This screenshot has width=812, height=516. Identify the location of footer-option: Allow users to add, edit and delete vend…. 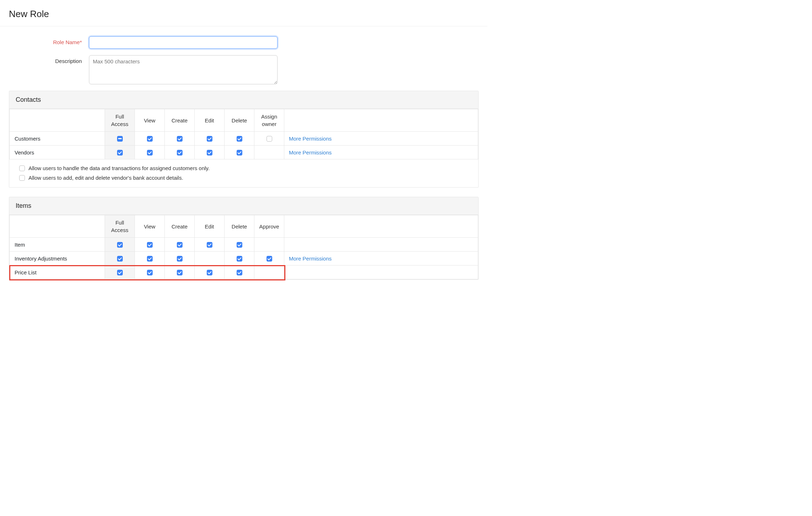
(244, 178).